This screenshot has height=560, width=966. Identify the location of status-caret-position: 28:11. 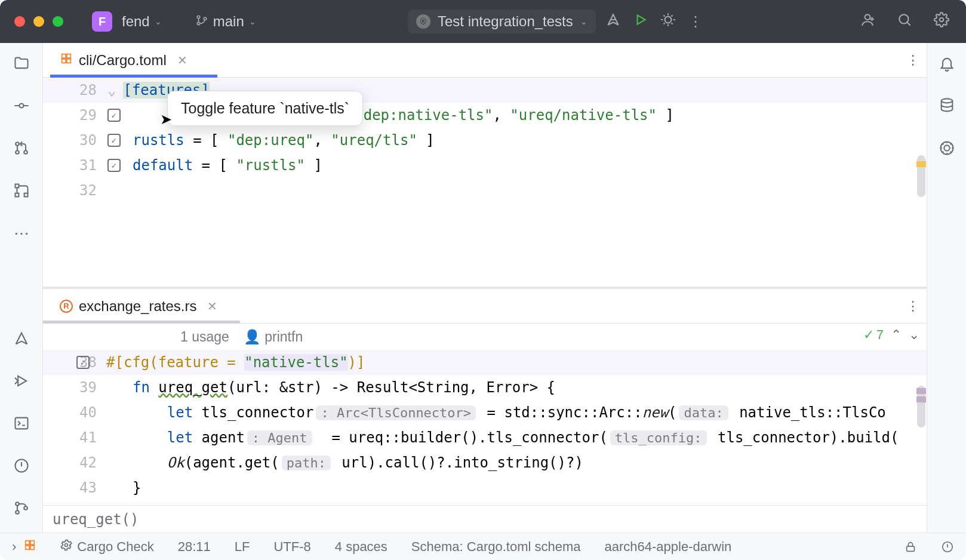
(195, 547).